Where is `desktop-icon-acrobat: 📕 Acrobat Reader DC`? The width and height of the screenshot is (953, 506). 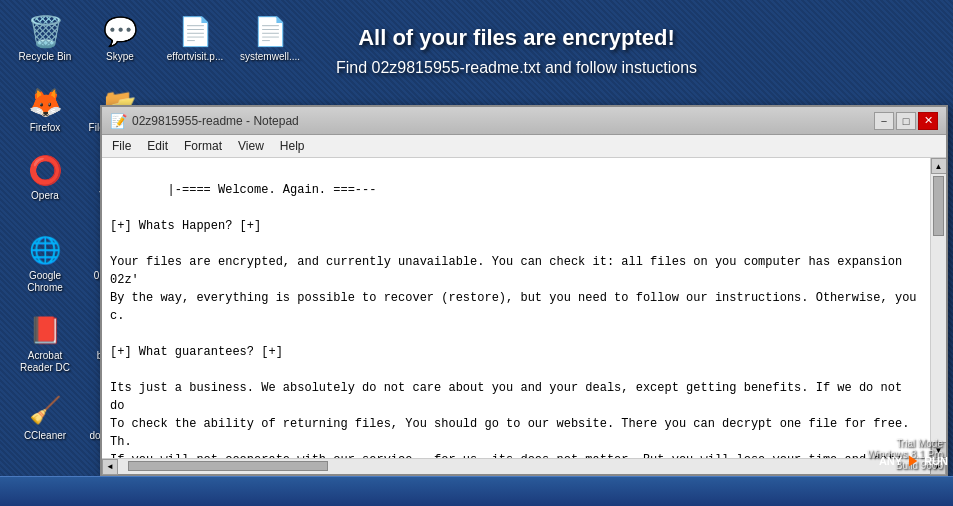 desktop-icon-acrobat: 📕 Acrobat Reader DC is located at coordinates (45, 343).